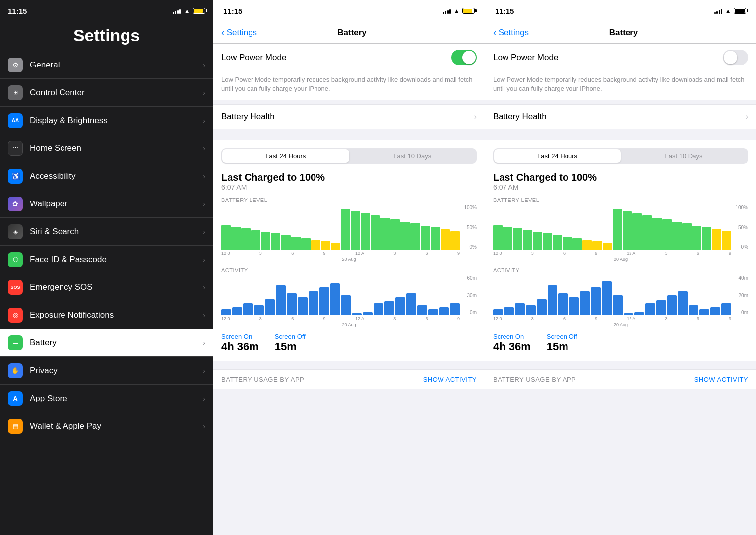 The height and width of the screenshot is (535, 756). I want to click on settings-item-accessibility: ♿ Accessibility ›, so click(107, 176).